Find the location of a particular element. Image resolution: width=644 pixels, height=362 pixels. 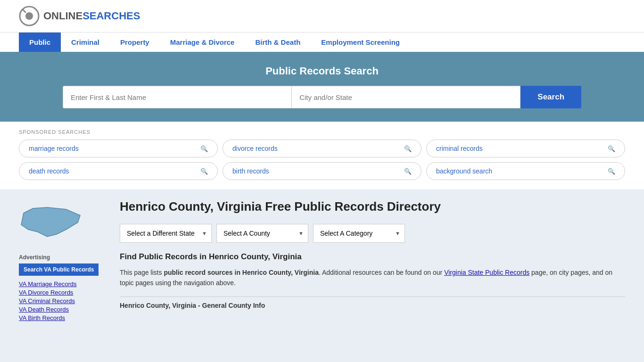

advertising-label: Advertising is located at coordinates (64, 257).